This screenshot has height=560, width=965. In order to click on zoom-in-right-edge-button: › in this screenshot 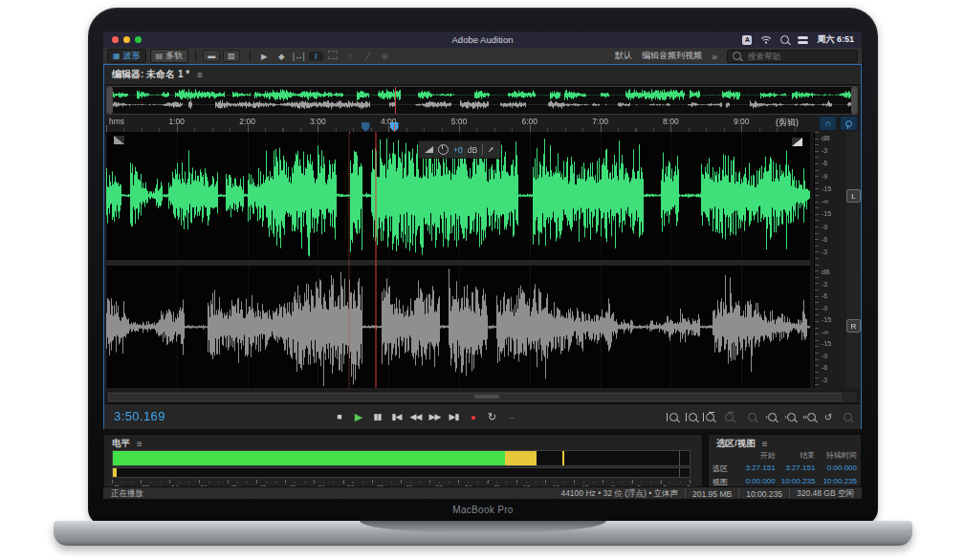, I will do `click(790, 417)`.